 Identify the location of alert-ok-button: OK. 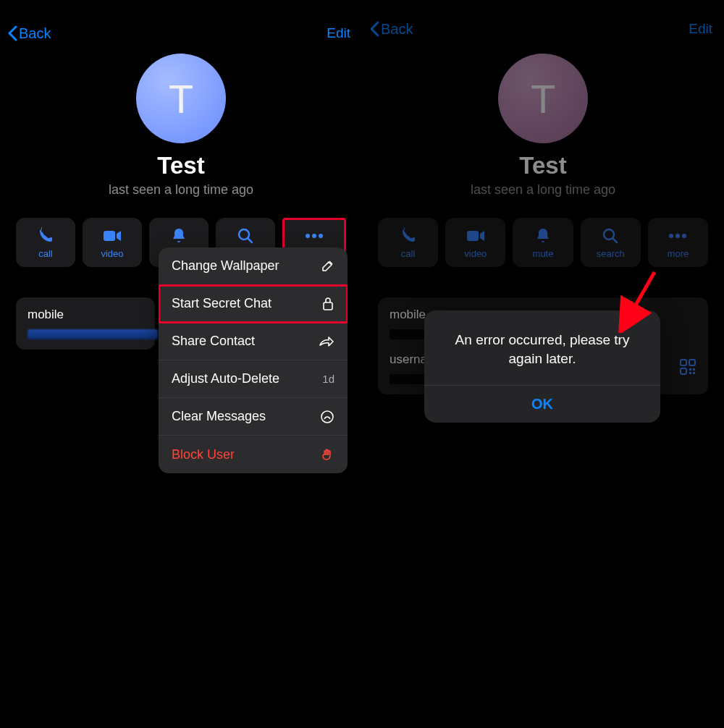
(542, 404).